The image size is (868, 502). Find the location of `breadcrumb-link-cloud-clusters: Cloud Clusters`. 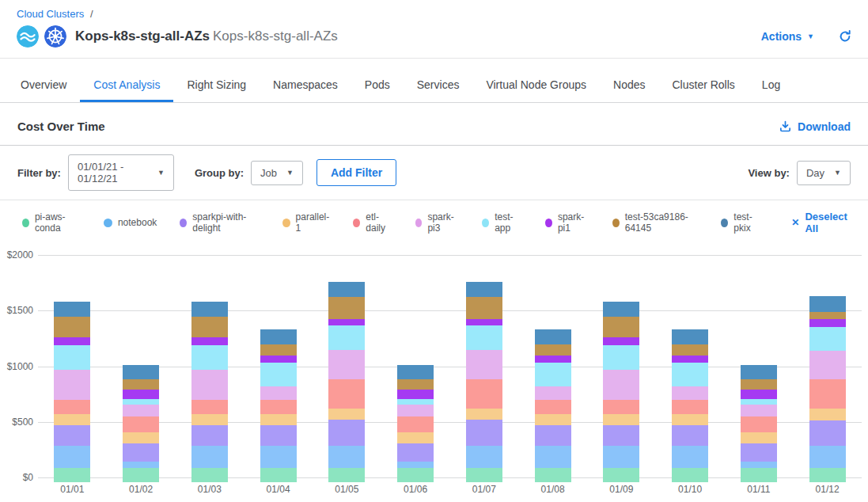

breadcrumb-link-cloud-clusters: Cloud Clusters is located at coordinates (51, 14).